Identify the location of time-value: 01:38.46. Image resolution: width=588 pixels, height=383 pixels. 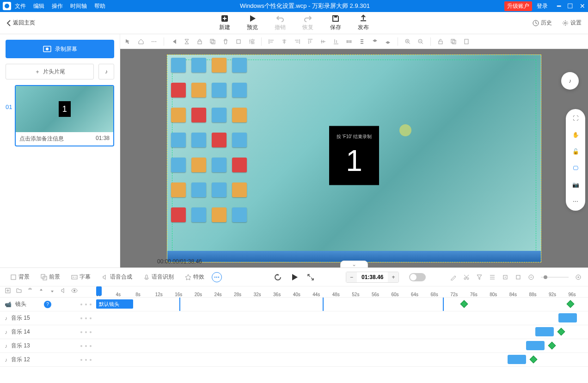
(373, 277).